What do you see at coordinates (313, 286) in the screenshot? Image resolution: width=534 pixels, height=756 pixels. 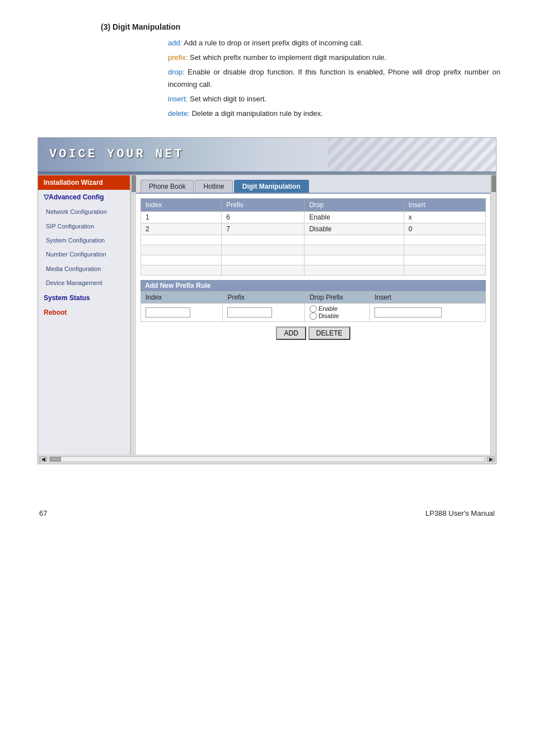 I see `add-rule-title: Add New Prefix Rule` at bounding box center [313, 286].